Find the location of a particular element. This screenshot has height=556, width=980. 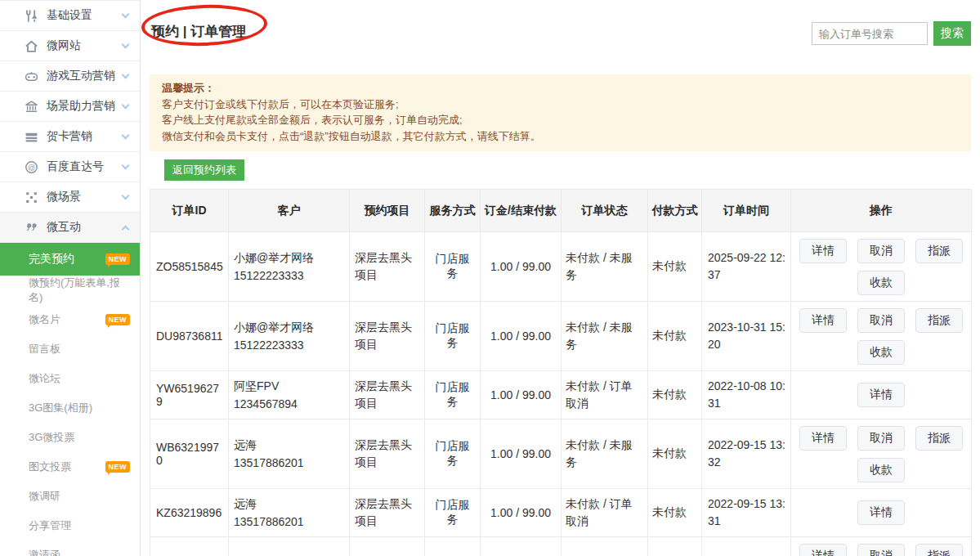

notice-line: 客户支付订金或线下付款后，可以在本页验证服务; is located at coordinates (561, 105).